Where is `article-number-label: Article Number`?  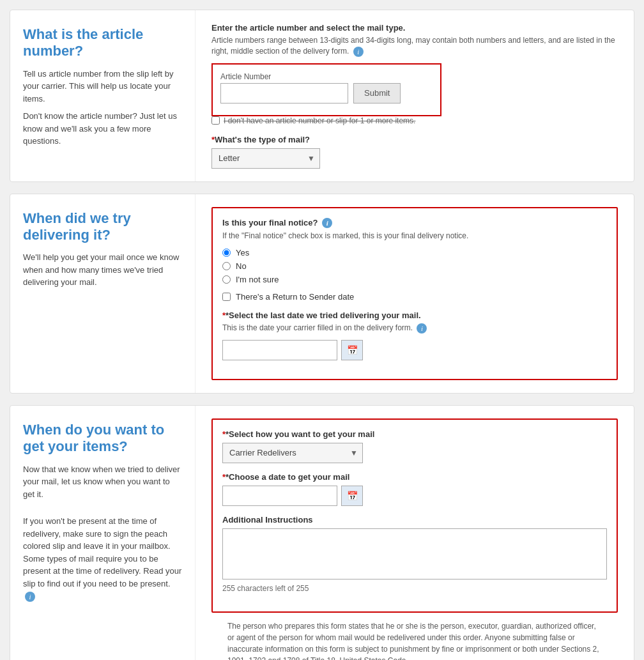
article-number-label: Article Number is located at coordinates (284, 77).